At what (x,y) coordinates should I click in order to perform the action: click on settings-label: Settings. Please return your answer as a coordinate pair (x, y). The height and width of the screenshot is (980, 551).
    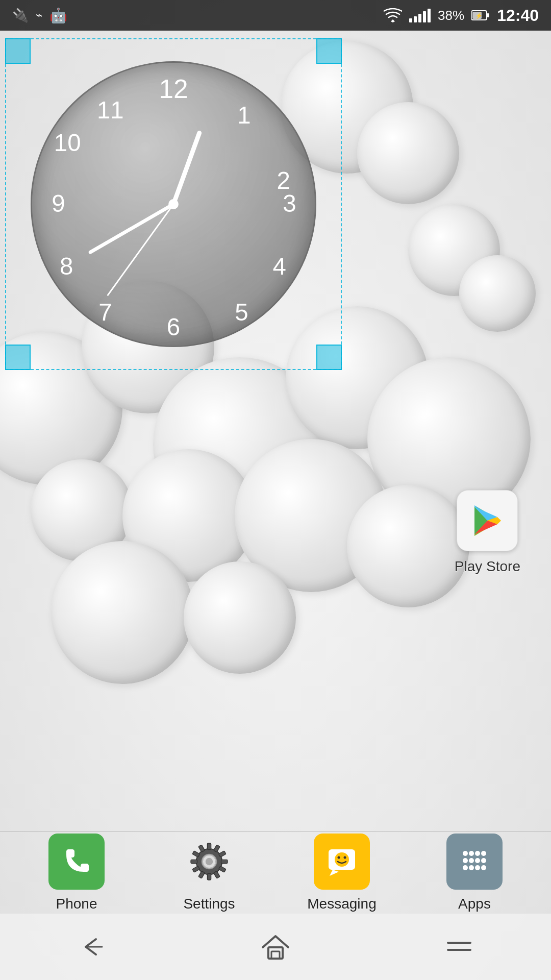
    Looking at the image, I should click on (209, 904).